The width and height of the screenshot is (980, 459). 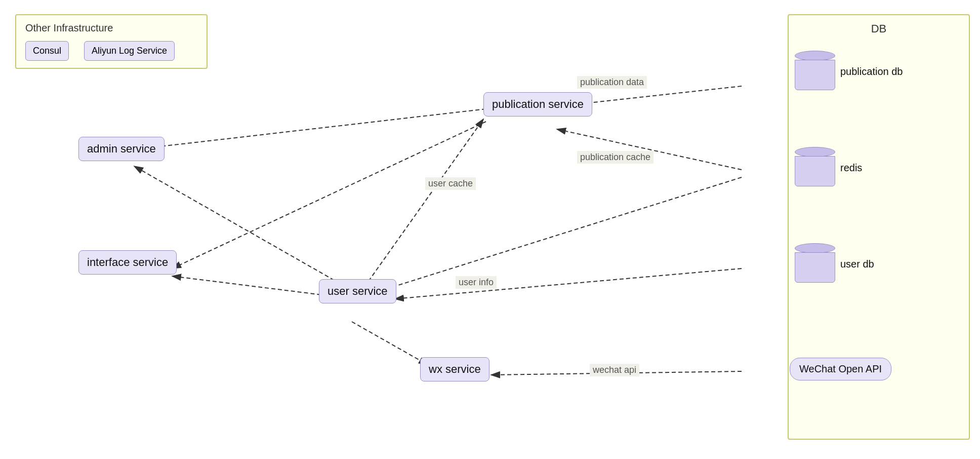 What do you see at coordinates (815, 263) in the screenshot?
I see `user-db: user db` at bounding box center [815, 263].